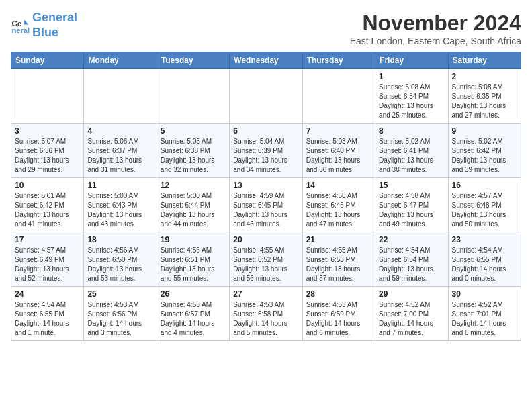  What do you see at coordinates (412, 150) in the screenshot?
I see `calendar-day-cell: 8Sunrise: 5:02 AM Sunset: 6:41 PM Daylig…` at bounding box center [412, 150].